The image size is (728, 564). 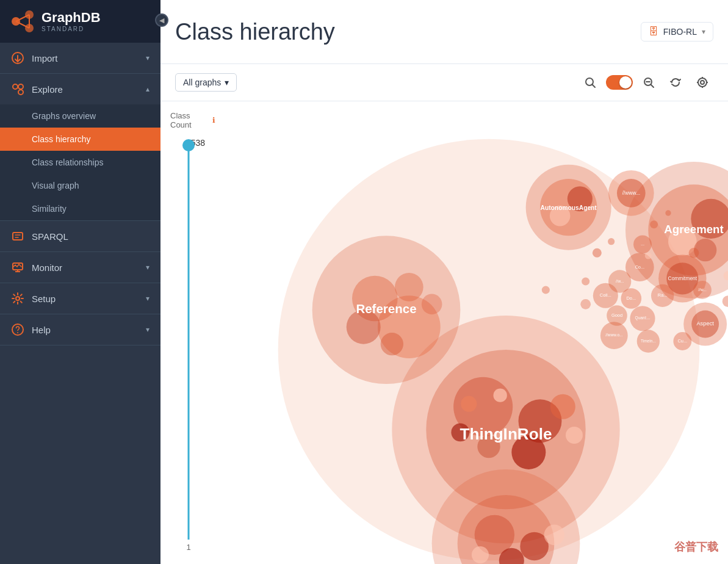 What do you see at coordinates (677, 32) in the screenshot?
I see `repo-selector: 🗄 FIBO-RL ▾` at bounding box center [677, 32].